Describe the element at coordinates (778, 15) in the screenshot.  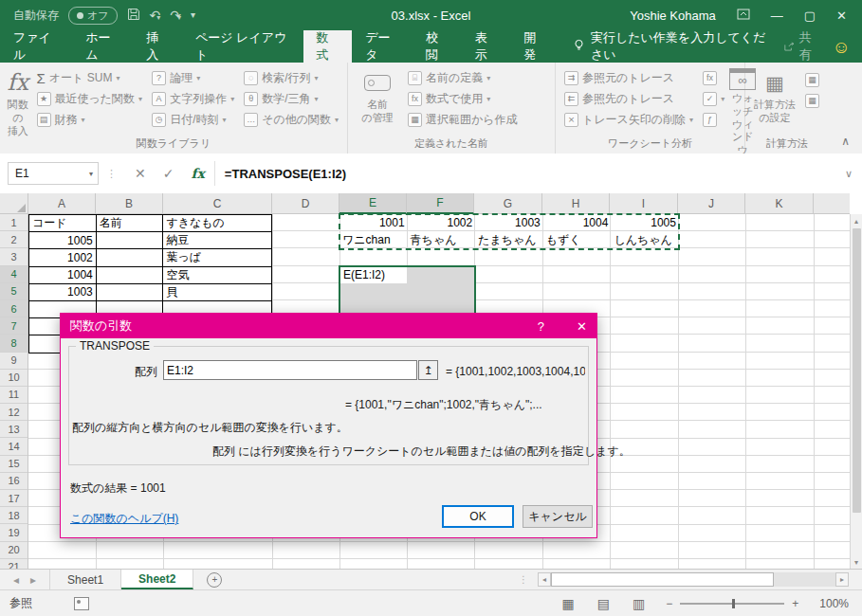
I see `minimize-button: —` at that location.